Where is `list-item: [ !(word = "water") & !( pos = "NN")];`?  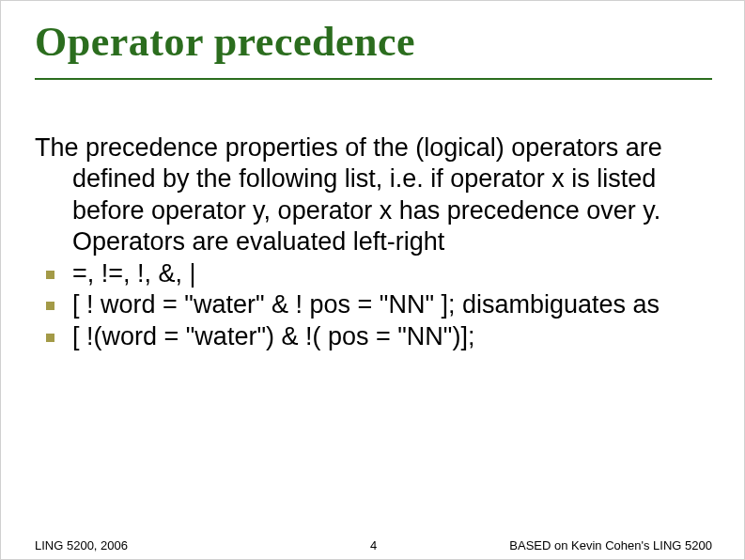 list-item: [ !(word = "water") & !( pos = "NN")]; is located at coordinates (369, 336).